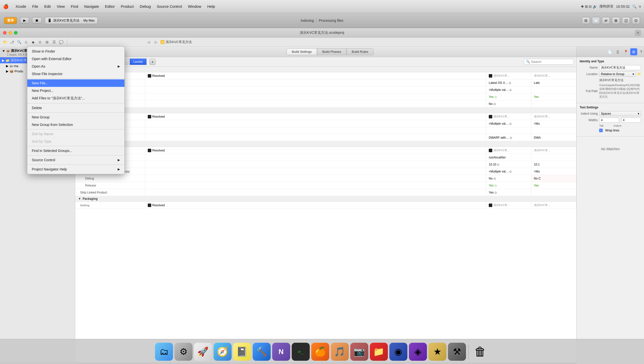 This screenshot has height=364, width=644. What do you see at coordinates (21, 7) in the screenshot?
I see `menu-xcode: Xcode` at bounding box center [21, 7].